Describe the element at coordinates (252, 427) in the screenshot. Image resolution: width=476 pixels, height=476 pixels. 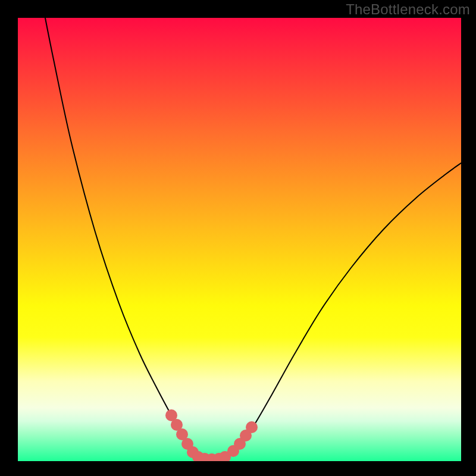
I see `marker-dot` at that location.